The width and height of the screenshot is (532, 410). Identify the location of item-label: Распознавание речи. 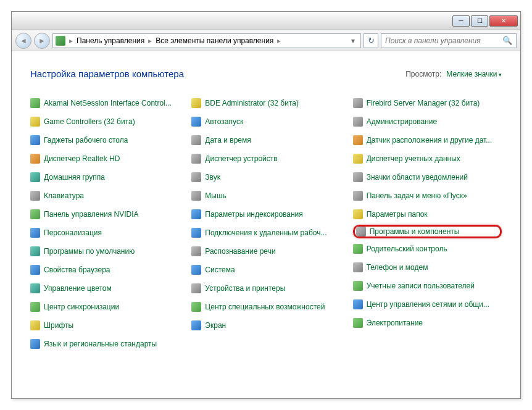
(240, 251).